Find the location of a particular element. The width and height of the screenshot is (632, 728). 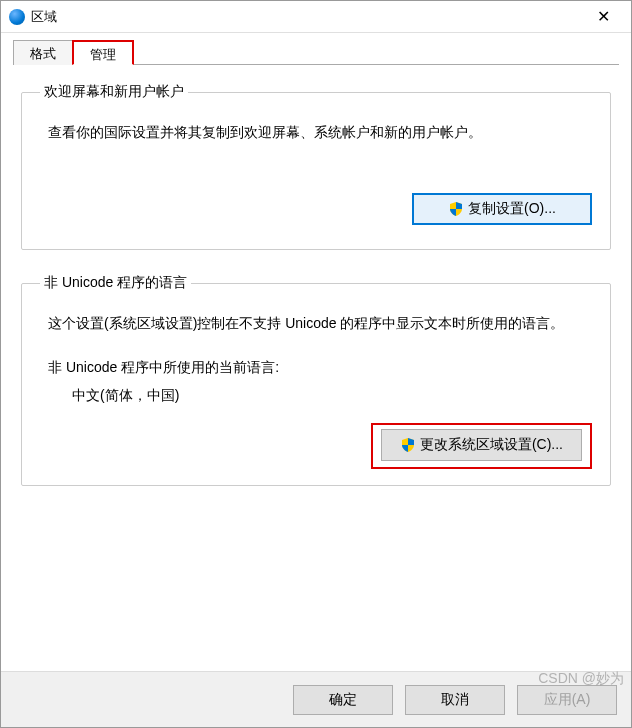

cancel-button: 取消 is located at coordinates (455, 700).